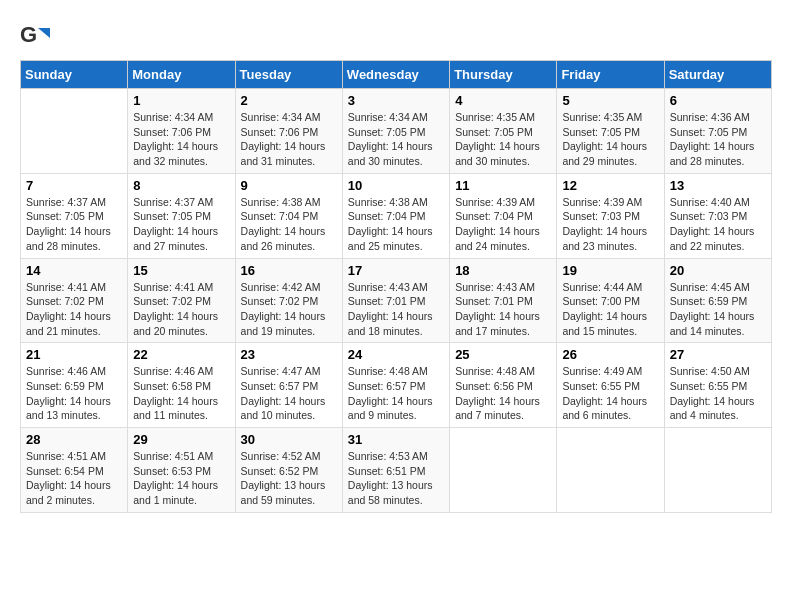 The height and width of the screenshot is (612, 792). I want to click on calendar-day-cell: 31Sunrise: 4:53 AM Sunset: 6:51 PM Dayli…, so click(396, 470).